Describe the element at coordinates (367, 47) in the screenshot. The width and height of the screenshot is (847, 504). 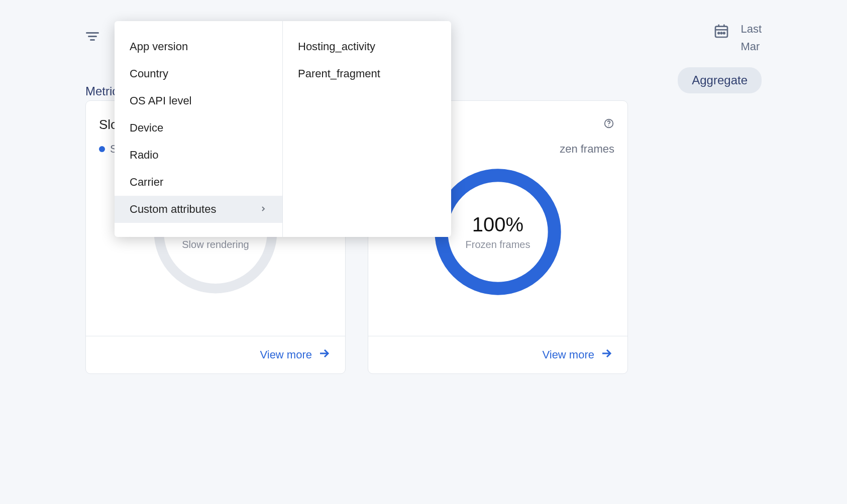
I see `dropdown-item-hosting-activity: Hosting_activity` at that location.